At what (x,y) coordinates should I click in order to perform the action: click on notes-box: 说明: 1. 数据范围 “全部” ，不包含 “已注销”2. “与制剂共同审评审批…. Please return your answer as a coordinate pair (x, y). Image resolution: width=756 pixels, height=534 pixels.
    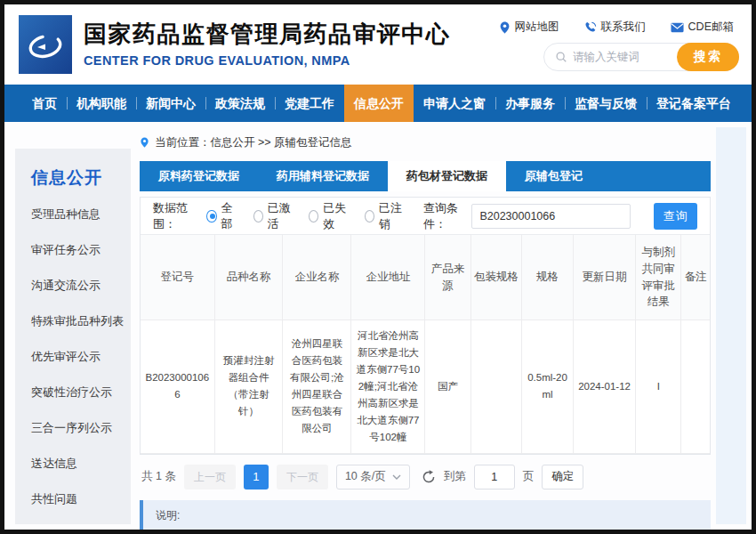
    Looking at the image, I should click on (425, 517).